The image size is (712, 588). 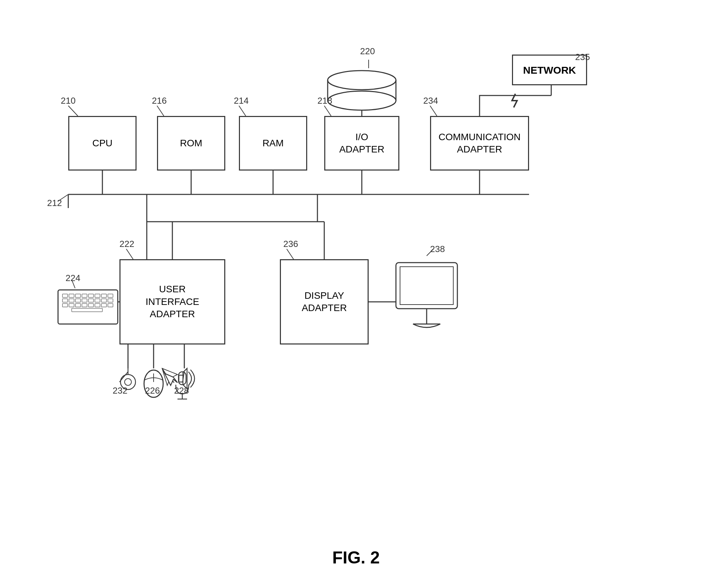 I want to click on ram-label: RAM, so click(x=273, y=143).